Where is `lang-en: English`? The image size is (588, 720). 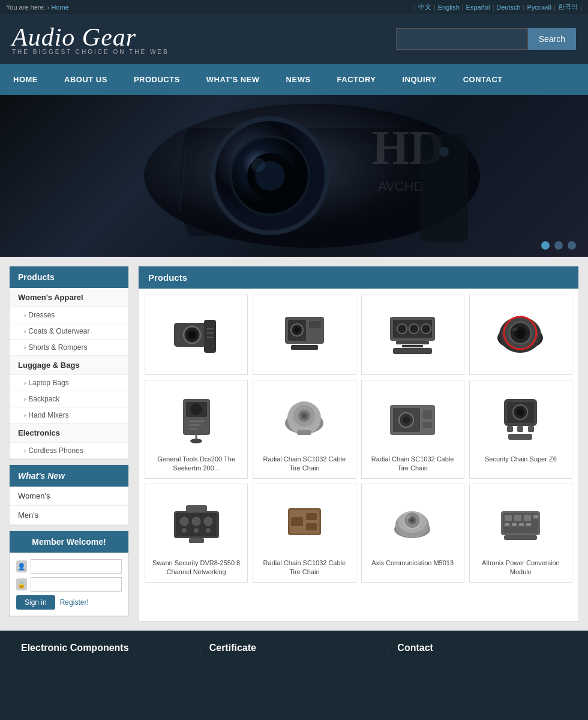
lang-en: English is located at coordinates (449, 7).